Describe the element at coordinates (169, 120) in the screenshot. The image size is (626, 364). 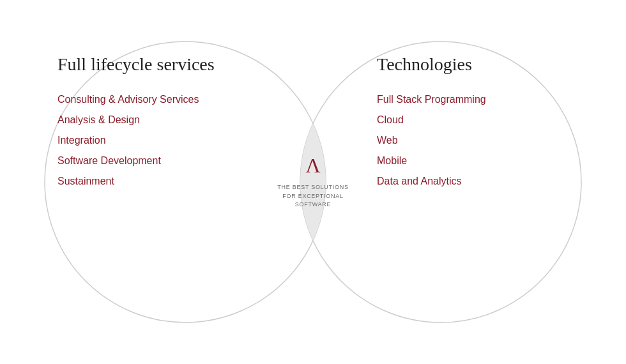
I see `left-item-2: Analysis & Design` at that location.